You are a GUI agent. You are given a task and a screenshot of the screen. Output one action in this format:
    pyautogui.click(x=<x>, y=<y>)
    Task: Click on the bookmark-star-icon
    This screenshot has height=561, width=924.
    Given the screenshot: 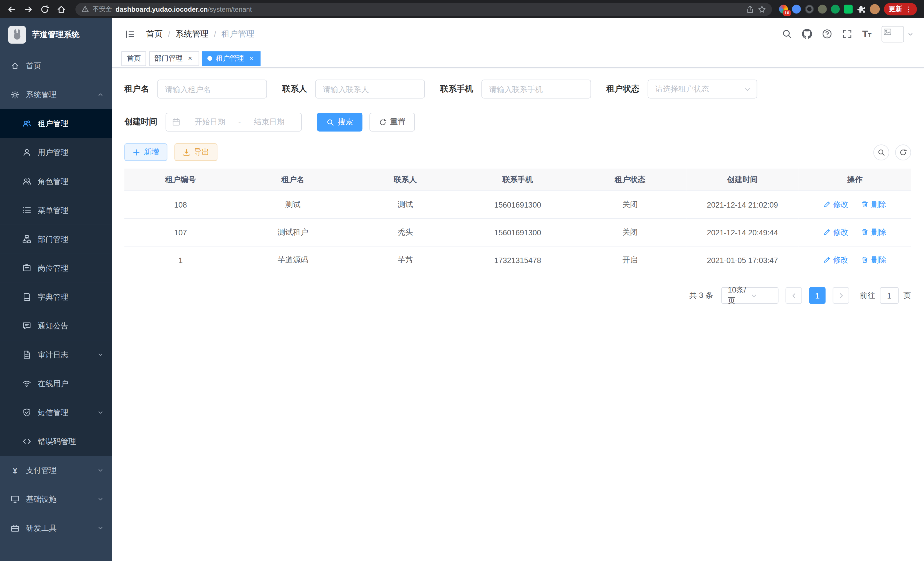 What is the action you would take?
    pyautogui.click(x=762, y=9)
    